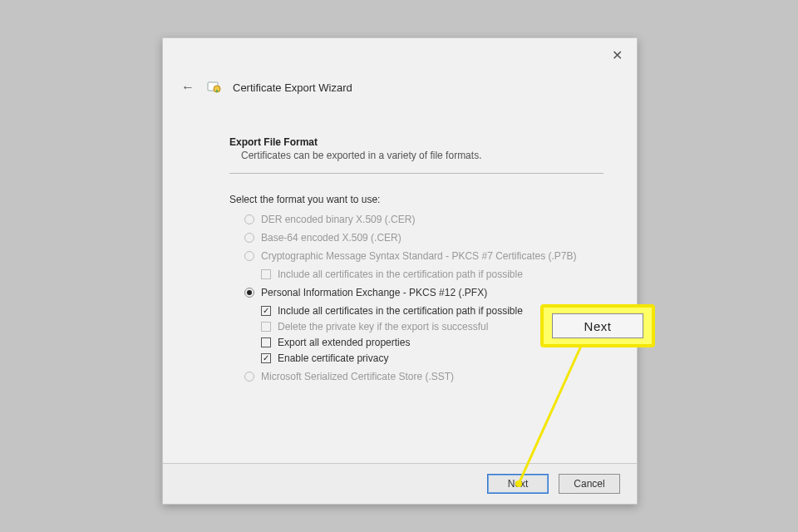 The image size is (798, 532). Describe the element at coordinates (424, 298) in the screenshot. I see `format-options: DER encoded binary X.509 (.CER) Base-64 …` at that location.